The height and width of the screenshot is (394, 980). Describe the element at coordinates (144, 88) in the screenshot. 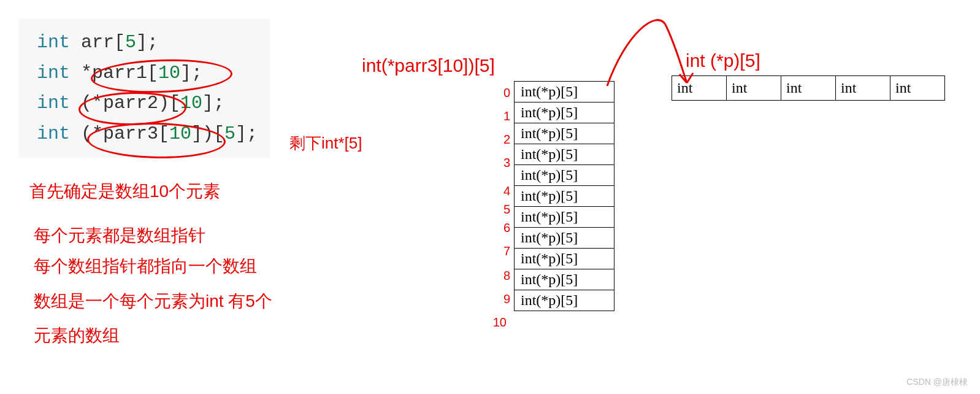

I see `code-block: int arr[5]; int *parr1[10]; int (*parr2)…` at that location.